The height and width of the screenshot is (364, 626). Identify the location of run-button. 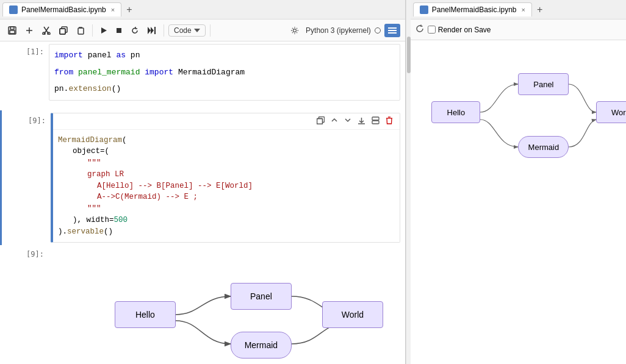
(104, 30).